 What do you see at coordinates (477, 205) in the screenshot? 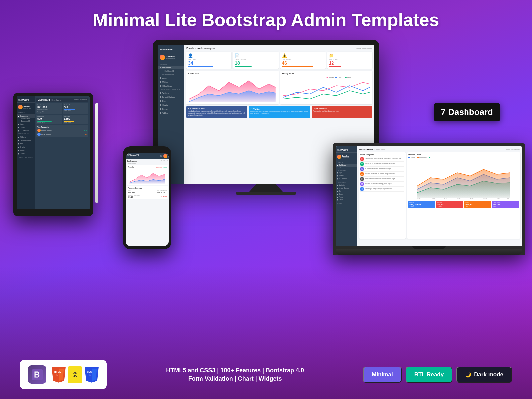
I see `lbs-visits-value: $60,542` at bounding box center [477, 205].